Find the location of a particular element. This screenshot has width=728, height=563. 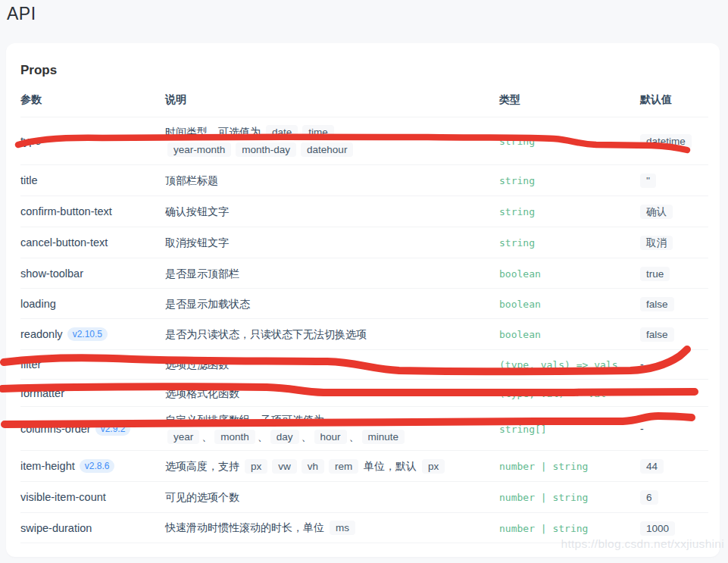

type-value: boolean is located at coordinates (520, 335).